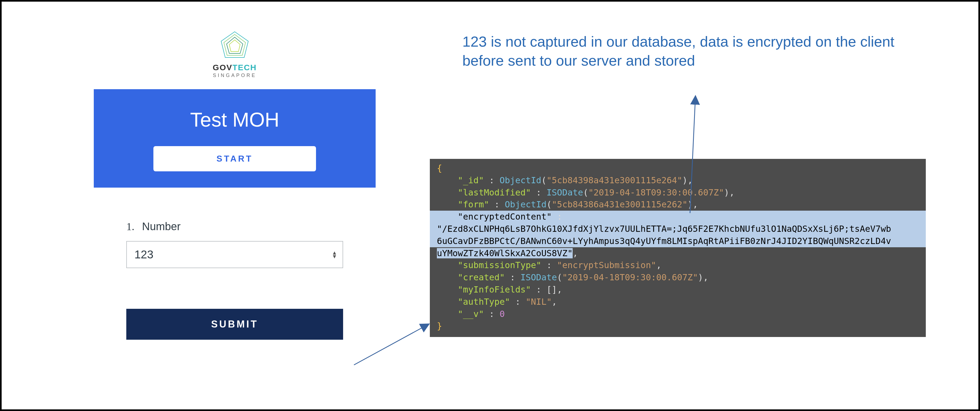  I want to click on question-label: Number, so click(161, 226).